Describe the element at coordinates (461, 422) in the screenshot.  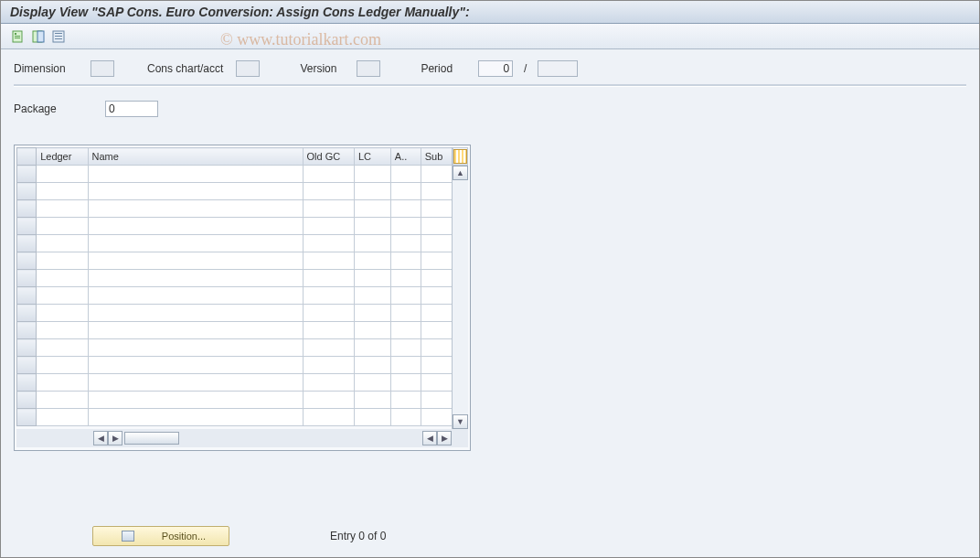
I see `scroll-down-button: ▼` at that location.